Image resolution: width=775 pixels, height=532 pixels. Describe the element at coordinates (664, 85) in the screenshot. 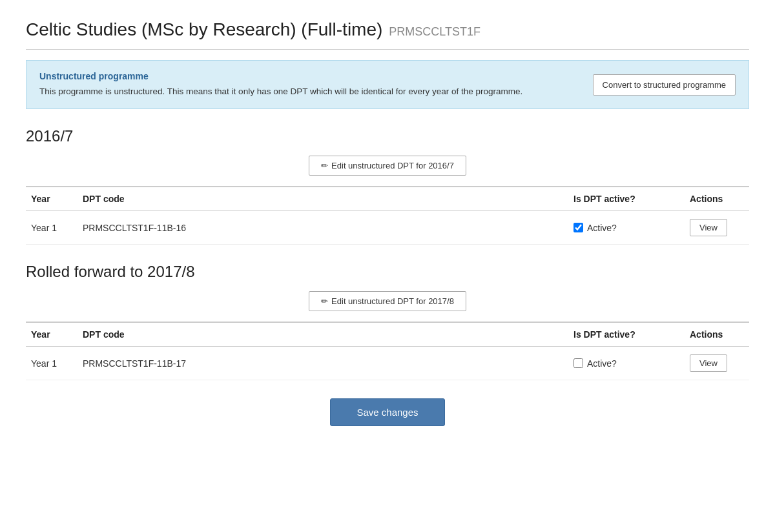

I see `convert-to-structured-button: Convert to structured programme` at that location.